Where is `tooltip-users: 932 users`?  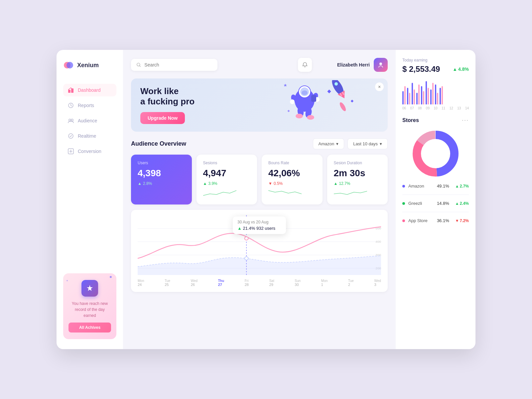 tooltip-users: 932 users is located at coordinates (266, 228).